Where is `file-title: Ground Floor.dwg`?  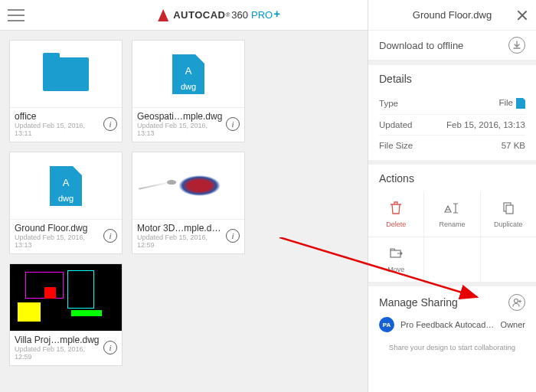
file-title: Ground Floor.dwg is located at coordinates (57, 228).